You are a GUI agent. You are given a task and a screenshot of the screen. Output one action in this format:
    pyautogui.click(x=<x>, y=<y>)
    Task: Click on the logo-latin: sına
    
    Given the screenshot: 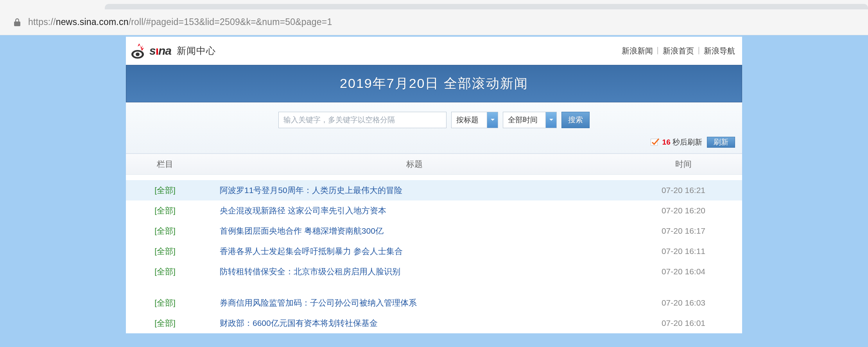 What is the action you would take?
    pyautogui.click(x=160, y=51)
    